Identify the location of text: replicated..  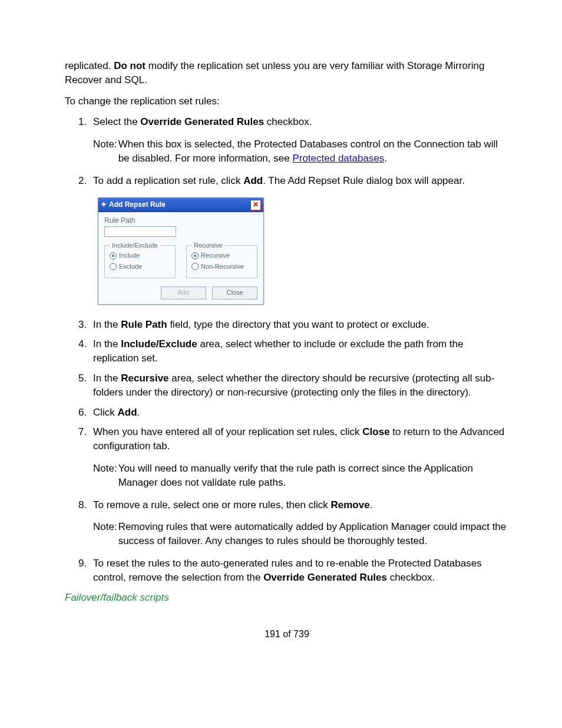
(90, 66).